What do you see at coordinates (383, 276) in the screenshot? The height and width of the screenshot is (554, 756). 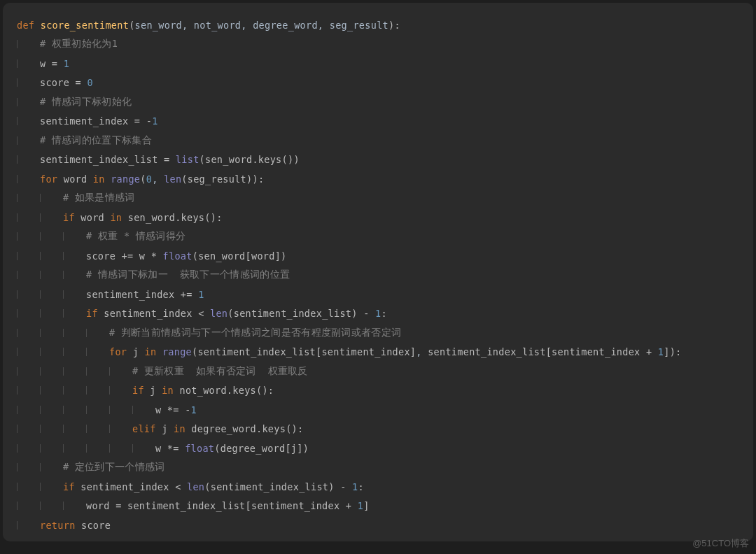 I see `code-line: # 情感词下标加一 获取下一个情感词的位置` at bounding box center [383, 276].